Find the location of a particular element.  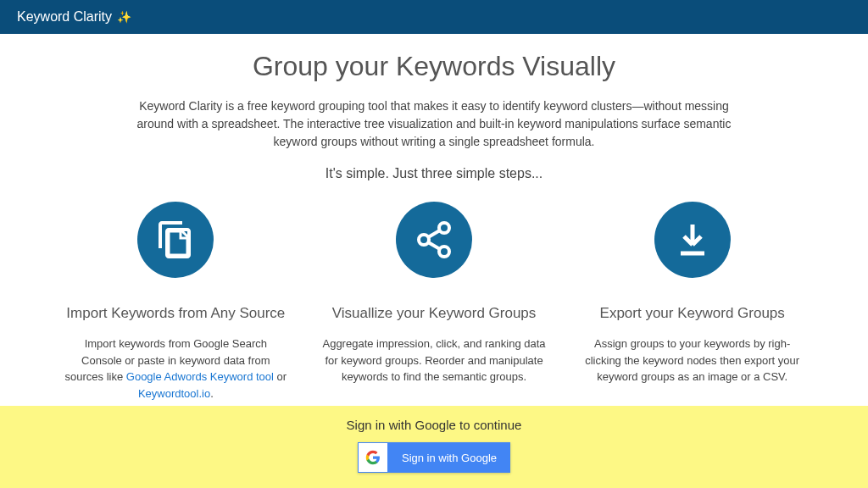

step-import-title: Import Keywords from Any Source is located at coordinates (176, 313).